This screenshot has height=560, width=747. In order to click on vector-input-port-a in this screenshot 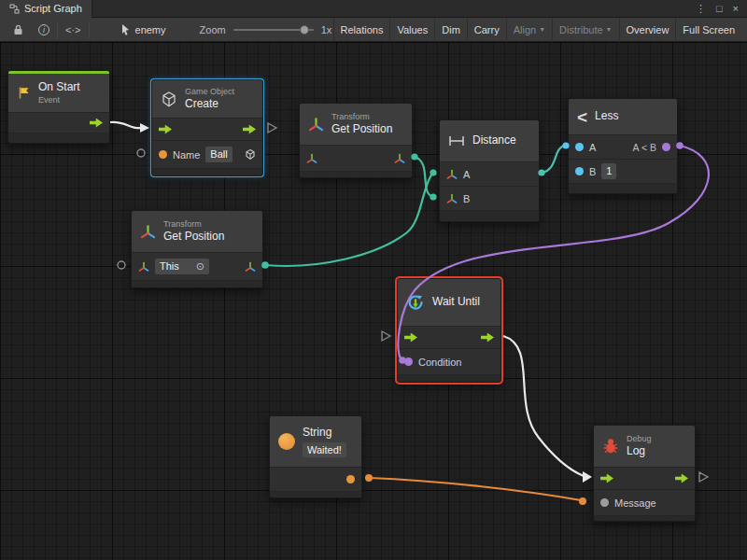, I will do `click(452, 175)`.